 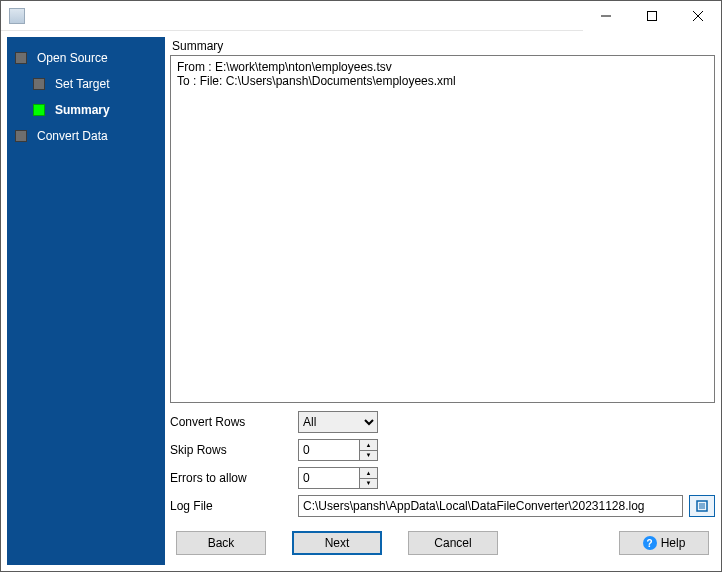 I want to click on cancel-label: Cancel, so click(x=452, y=543).